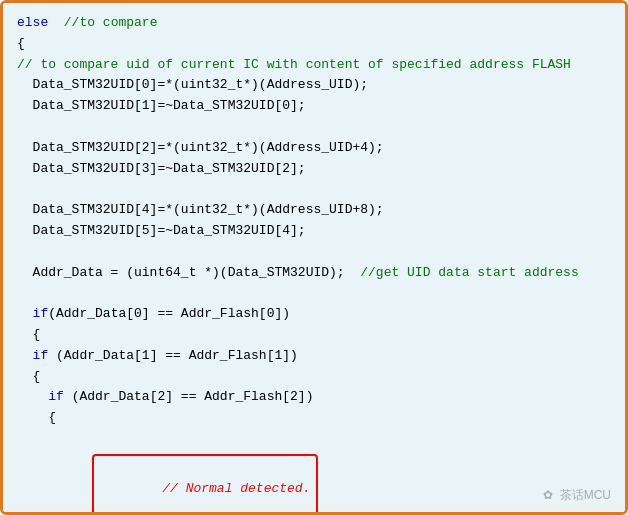 The width and height of the screenshot is (628, 515). I want to click on code-line: else //to compare, so click(314, 24).